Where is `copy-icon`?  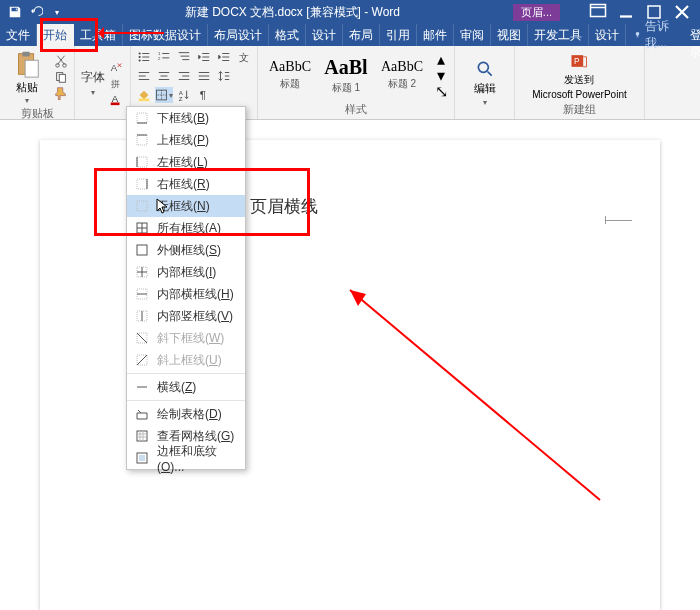
copy-icon is located at coordinates (61, 77).